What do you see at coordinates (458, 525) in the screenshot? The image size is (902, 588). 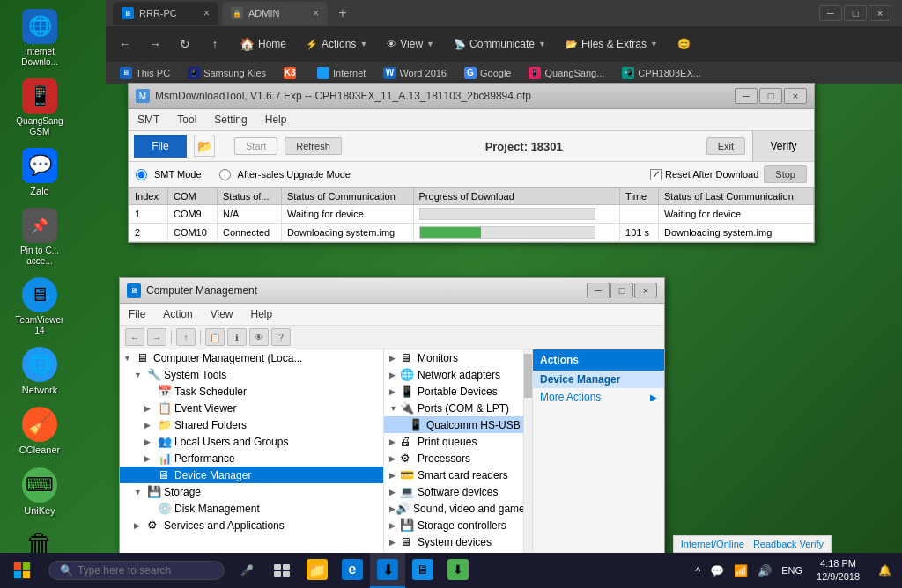 I see `list-storage-controllers: ▶ 💾 Storage controllers` at bounding box center [458, 525].